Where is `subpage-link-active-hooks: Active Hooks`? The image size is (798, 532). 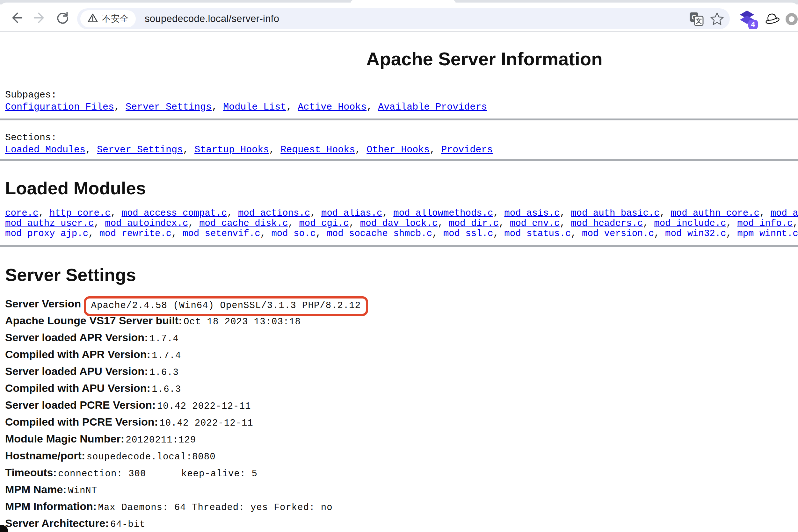 subpage-link-active-hooks: Active Hooks is located at coordinates (332, 107).